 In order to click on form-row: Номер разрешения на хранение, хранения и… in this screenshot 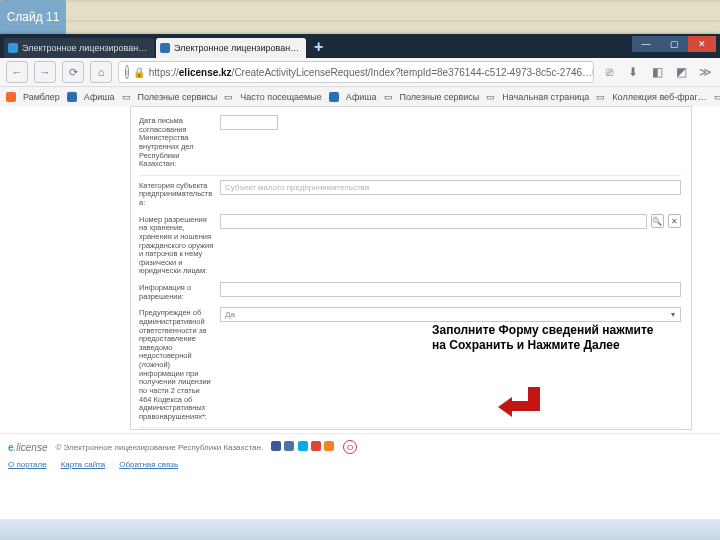, I will do `click(410, 245)`.